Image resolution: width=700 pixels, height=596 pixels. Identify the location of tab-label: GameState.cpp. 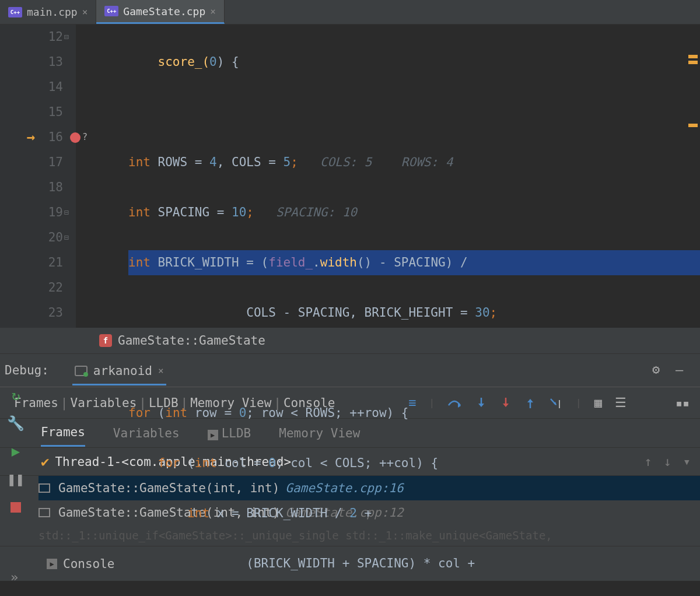
(164, 12).